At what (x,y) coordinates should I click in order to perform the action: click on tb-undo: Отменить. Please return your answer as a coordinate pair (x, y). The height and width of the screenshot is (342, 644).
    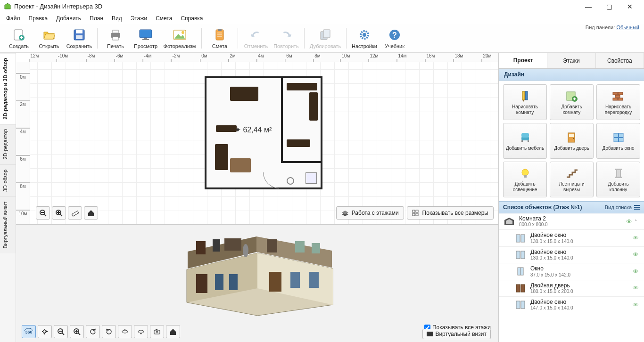
    Looking at the image, I should click on (256, 38).